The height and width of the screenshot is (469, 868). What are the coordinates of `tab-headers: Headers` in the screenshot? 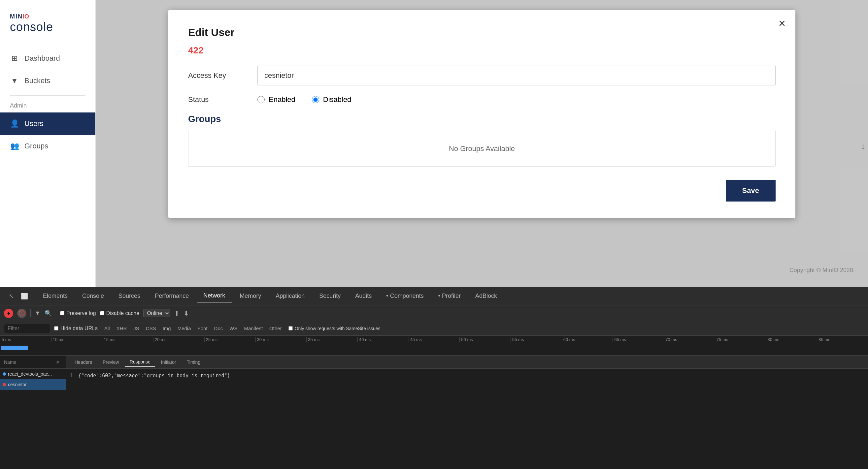 It's located at (84, 362).